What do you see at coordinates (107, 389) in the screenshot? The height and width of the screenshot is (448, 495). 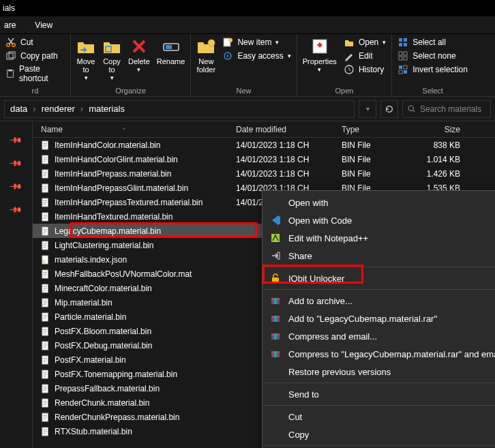 I see `file-name: PrepassFallback.material.bin` at bounding box center [107, 389].